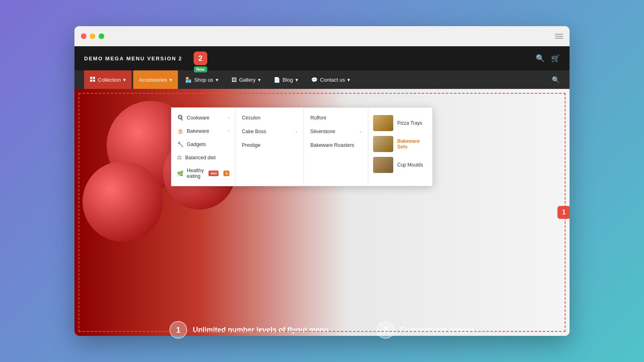 The image size is (644, 362). What do you see at coordinates (336, 145) in the screenshot?
I see `menu-subitem-bakeware-roasters: Bakeware Roasters` at bounding box center [336, 145].